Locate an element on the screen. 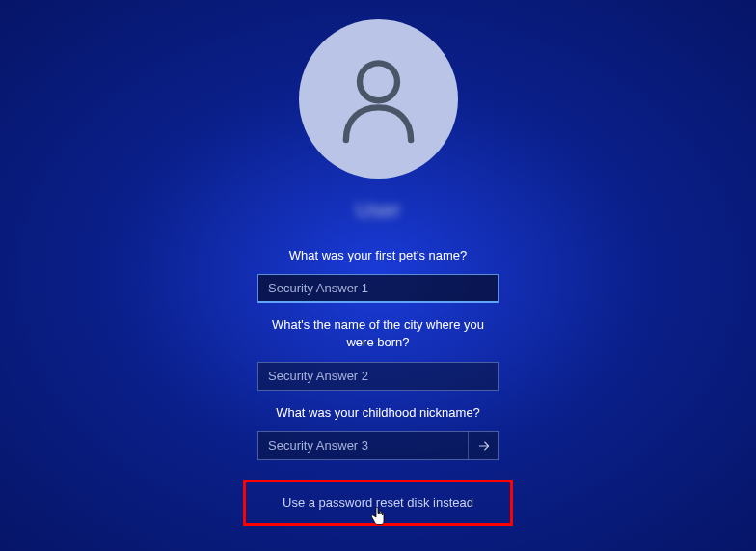 Image resolution: width=756 pixels, height=551 pixels. security-answer-1-input is located at coordinates (378, 289).